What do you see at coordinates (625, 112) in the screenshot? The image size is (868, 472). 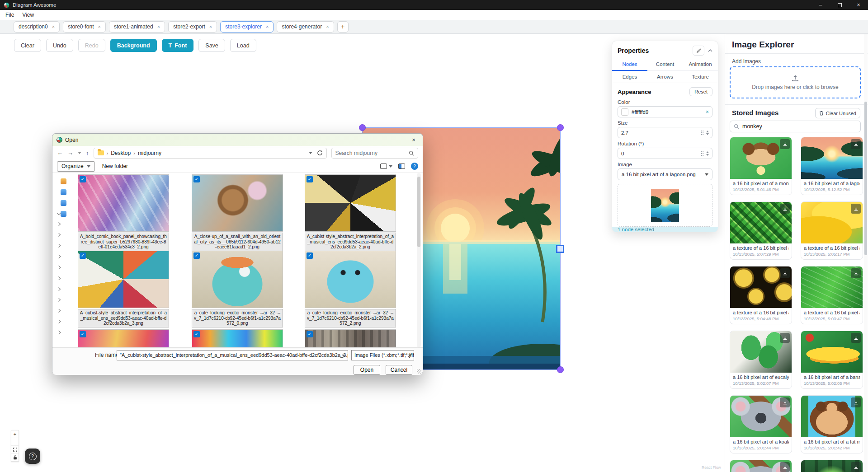 I see `color-swatch` at bounding box center [625, 112].